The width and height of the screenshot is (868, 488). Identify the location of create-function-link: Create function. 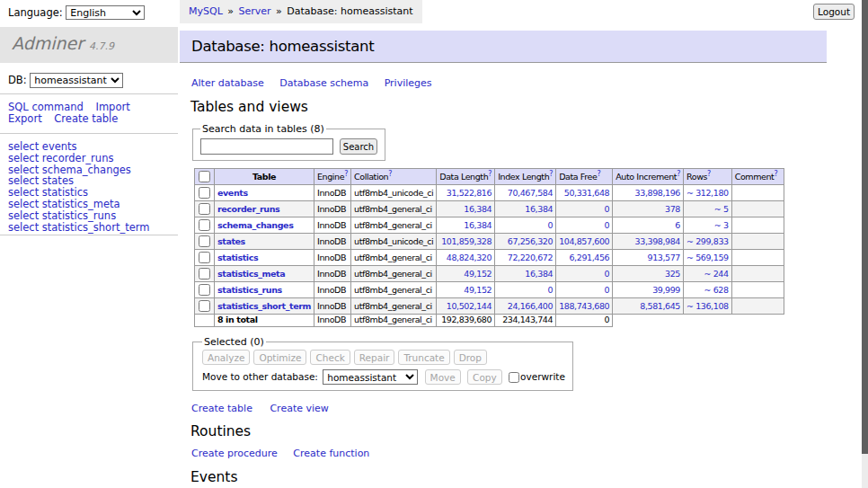
(331, 453).